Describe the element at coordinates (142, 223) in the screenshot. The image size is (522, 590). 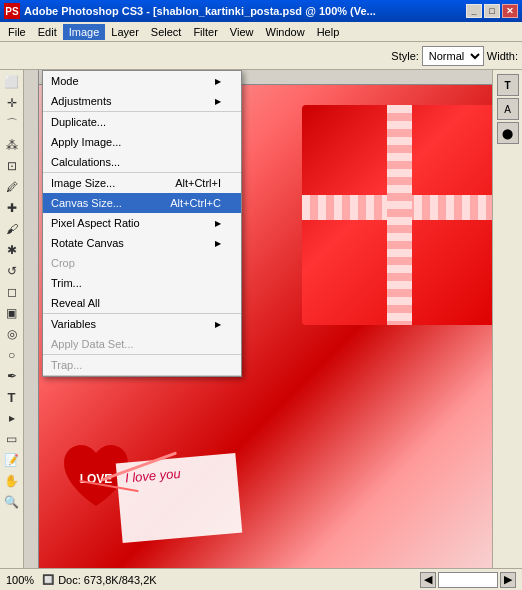
I see `menu-item-pixel-aspect-ratio: Pixel Aspect Ratio ▶` at that location.